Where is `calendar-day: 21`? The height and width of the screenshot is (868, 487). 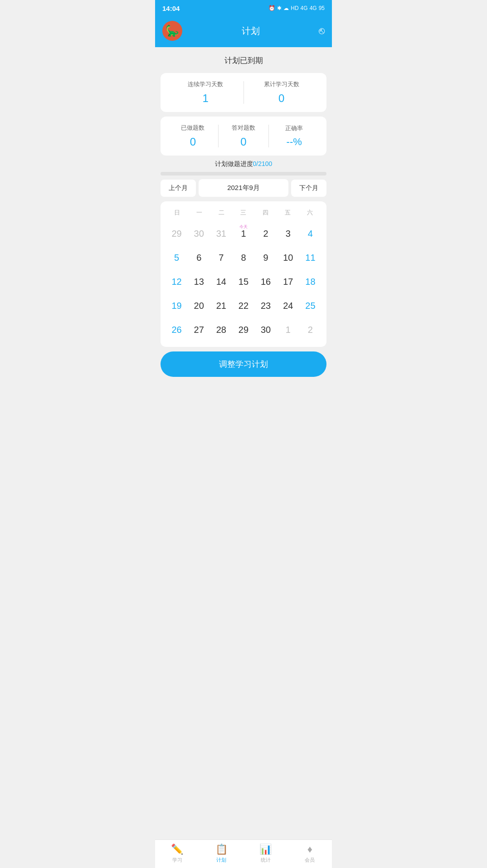
calendar-day: 21 is located at coordinates (221, 306).